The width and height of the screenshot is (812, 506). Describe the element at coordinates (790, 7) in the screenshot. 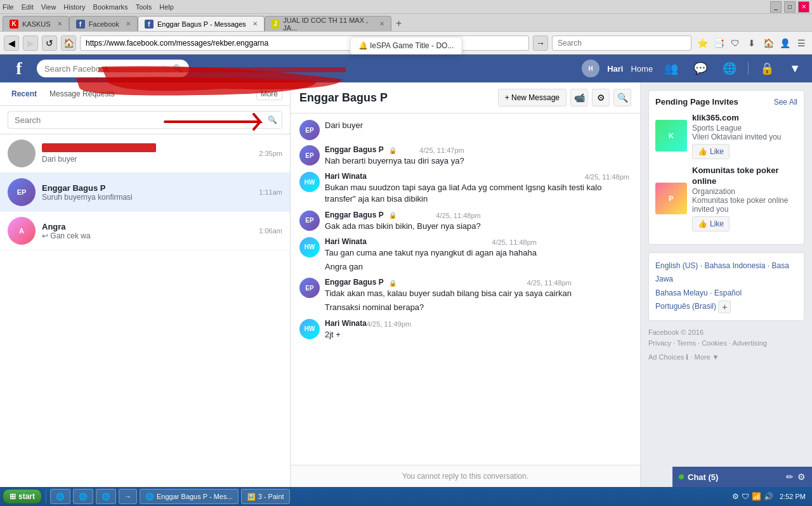

I see `restore-button: □` at that location.